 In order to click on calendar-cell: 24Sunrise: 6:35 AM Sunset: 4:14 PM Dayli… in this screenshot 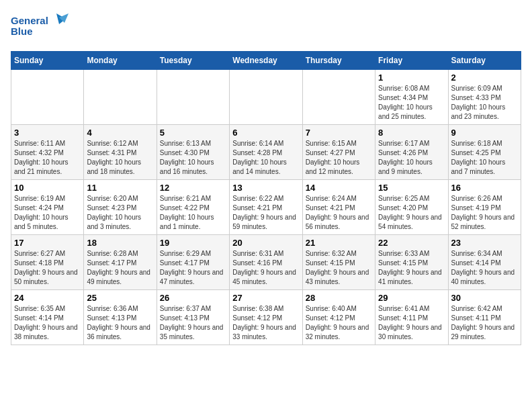, I will do `click(48, 318)`.